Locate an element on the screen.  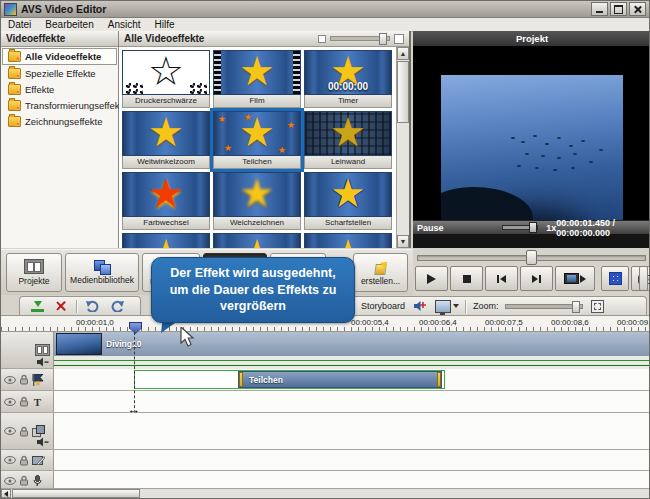
fit-timeline-button is located at coordinates (598, 306).